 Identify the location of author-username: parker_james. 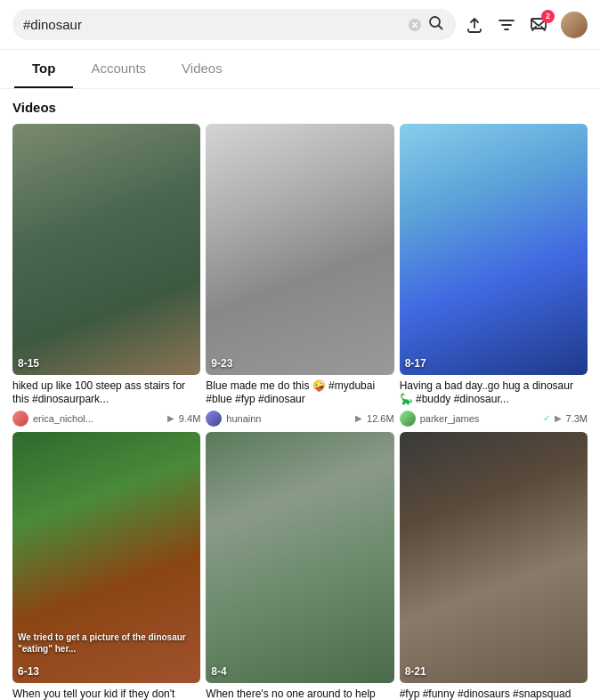
(479, 419).